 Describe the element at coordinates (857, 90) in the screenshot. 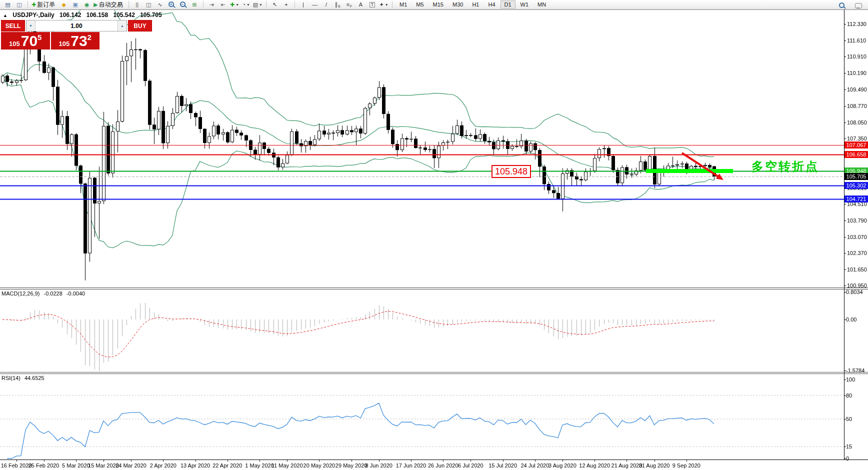

I see `price-tick-label: 109.490` at that location.